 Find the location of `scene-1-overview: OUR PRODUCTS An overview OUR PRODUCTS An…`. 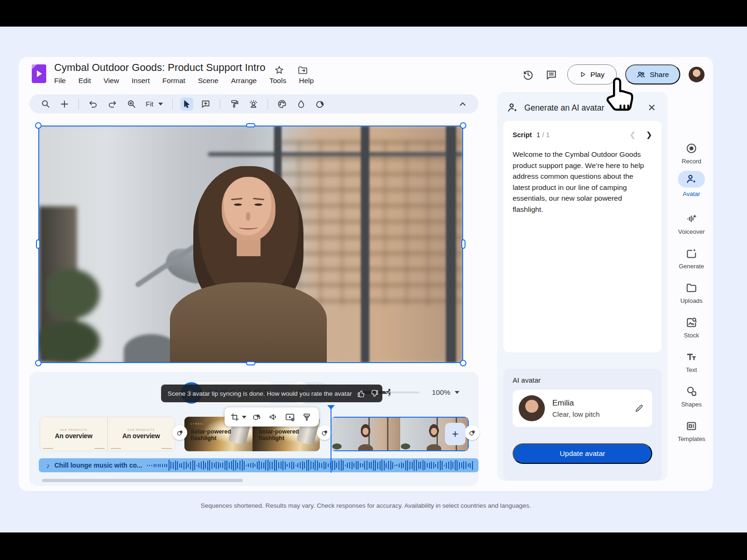

scene-1-overview: OUR PRODUCTS An overview OUR PRODUCTS An… is located at coordinates (107, 434).